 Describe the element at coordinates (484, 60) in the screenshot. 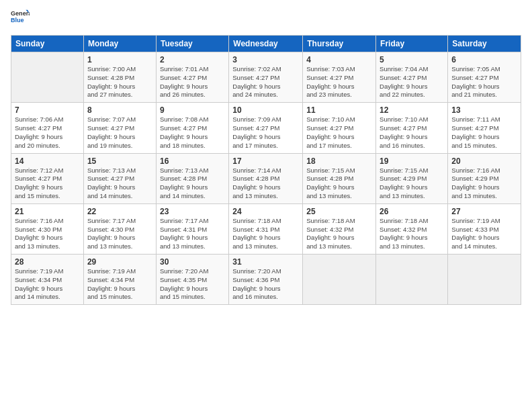

I see `day-number: 6` at that location.